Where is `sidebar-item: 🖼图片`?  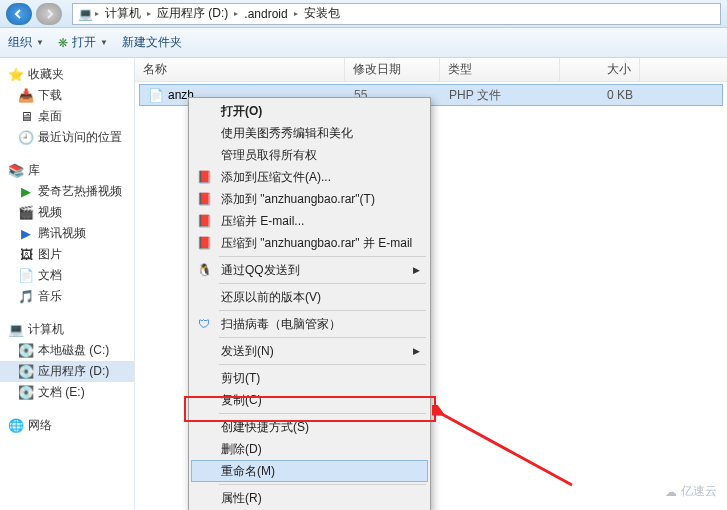
sidebar-item: 🖼图片 is located at coordinates (67, 254).